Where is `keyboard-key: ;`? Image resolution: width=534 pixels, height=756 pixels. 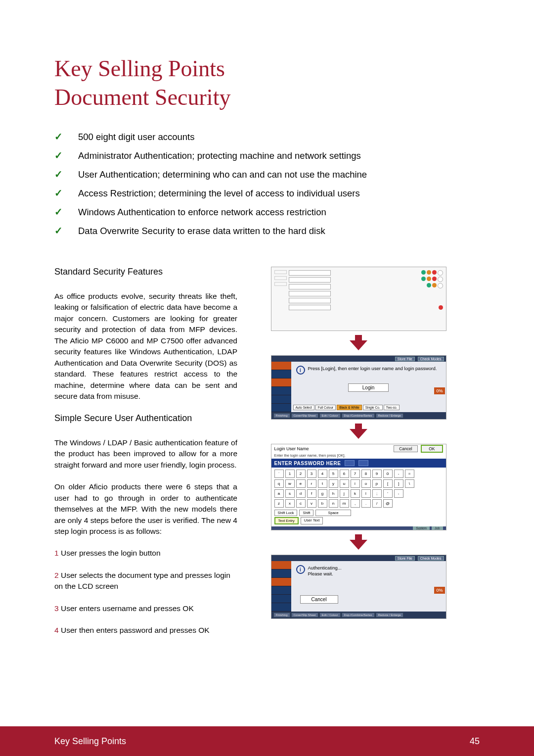 keyboard-key: ; is located at coordinates (377, 494).